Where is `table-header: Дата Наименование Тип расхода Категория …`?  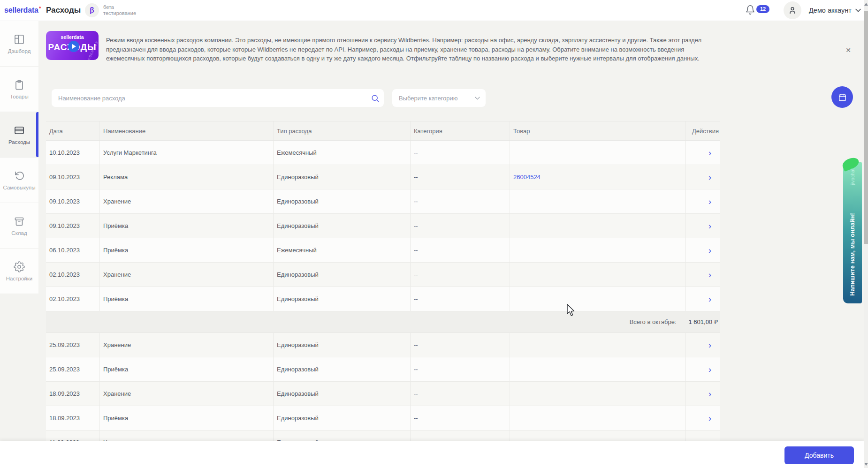 table-header: Дата Наименование Тип расхода Категория … is located at coordinates (383, 131).